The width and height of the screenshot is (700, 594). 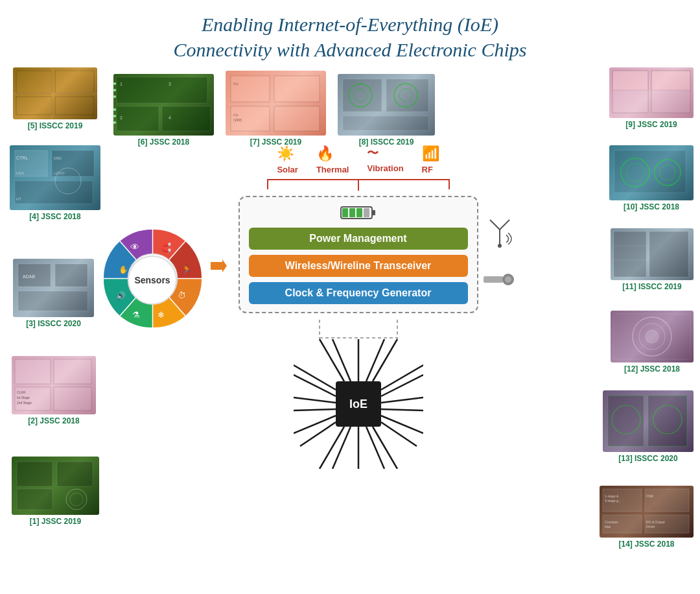 What do you see at coordinates (55, 183) in the screenshot?
I see `chip-4: CTRL EBD LNA LQRD HT [4] JSSC 2018` at bounding box center [55, 183].